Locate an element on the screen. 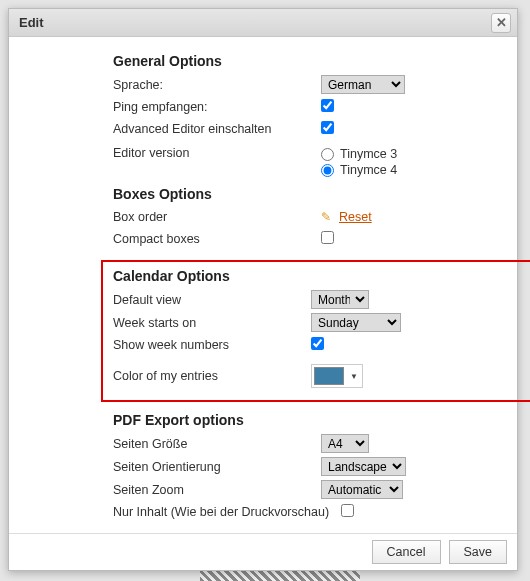 The width and height of the screenshot is (530, 581). section-general-heading: General Options is located at coordinates (307, 61).